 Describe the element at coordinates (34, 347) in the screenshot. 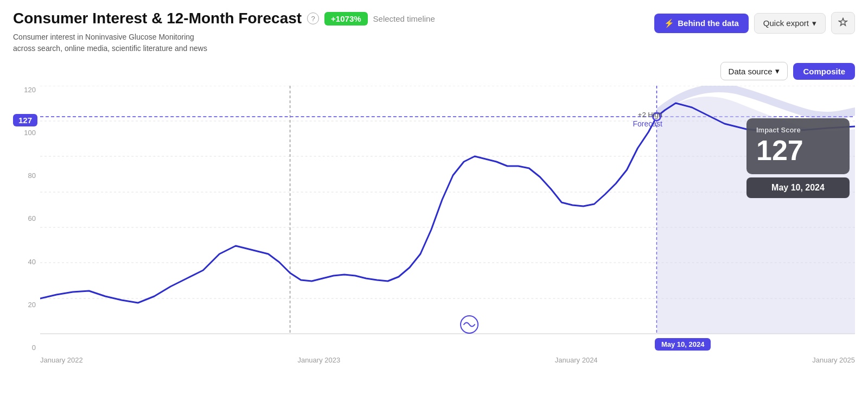

I see `y-label-0: 0` at that location.